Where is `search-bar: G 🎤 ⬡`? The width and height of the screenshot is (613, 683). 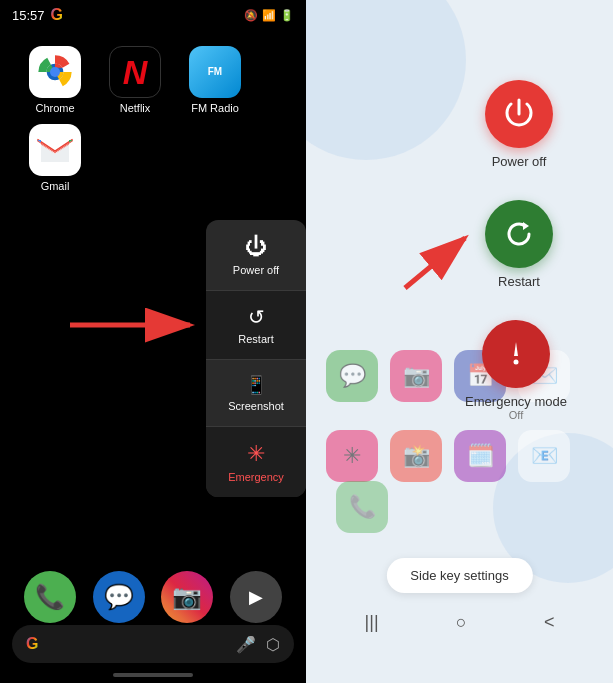 search-bar: G 🎤 ⬡ is located at coordinates (153, 644).